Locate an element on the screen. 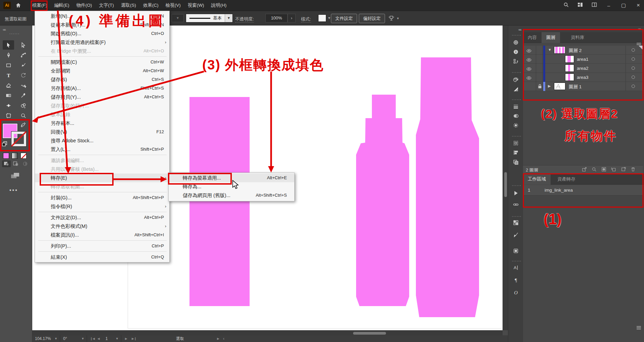 The height and width of the screenshot is (342, 644). arrange-windows-icon is located at coordinates (594, 5).